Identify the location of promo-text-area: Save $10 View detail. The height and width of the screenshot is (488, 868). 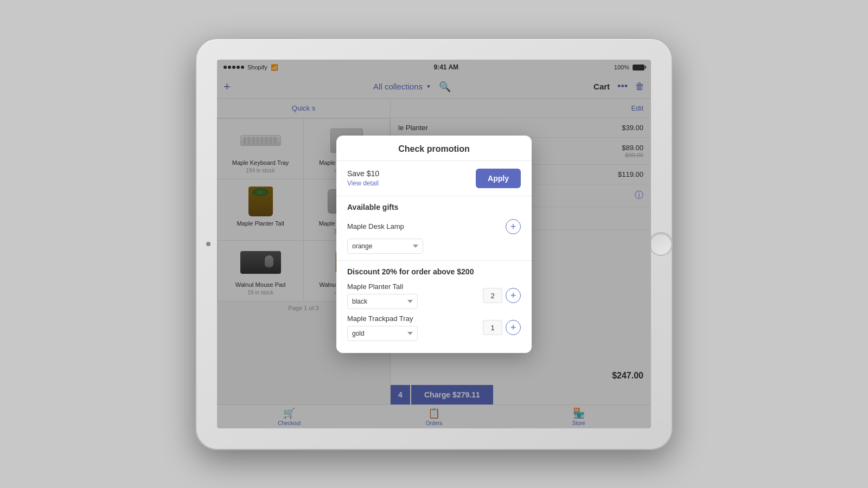
(363, 178).